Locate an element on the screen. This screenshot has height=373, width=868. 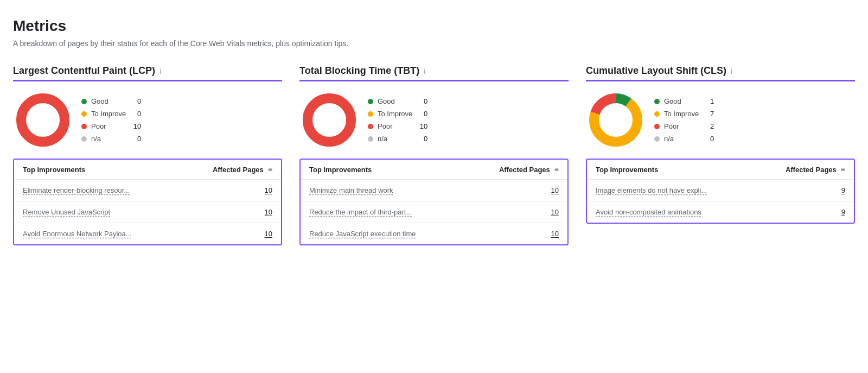
legend-label-lcp-3: n/a is located at coordinates (108, 139).